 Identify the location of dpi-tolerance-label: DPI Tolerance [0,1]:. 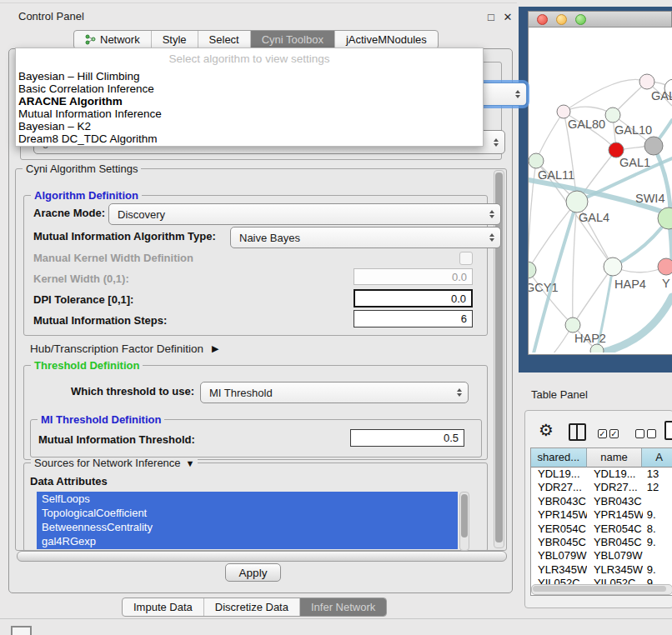
(83, 300).